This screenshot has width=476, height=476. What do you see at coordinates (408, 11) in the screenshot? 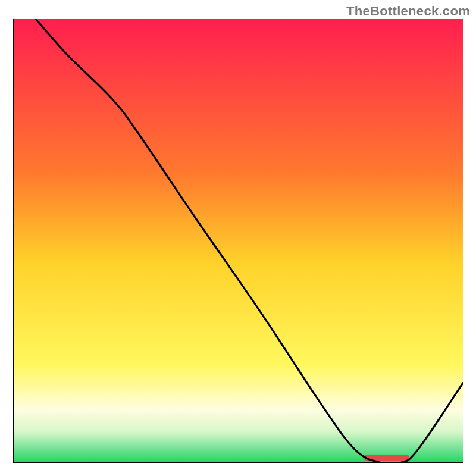
I see `watermark-label: TheBottleneck.com` at bounding box center [408, 11].